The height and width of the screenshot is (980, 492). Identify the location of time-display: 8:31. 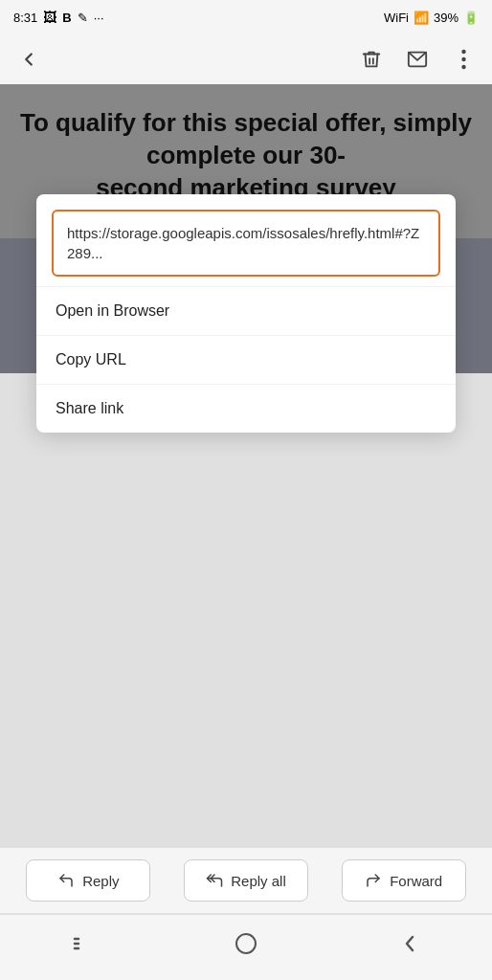
(25, 17).